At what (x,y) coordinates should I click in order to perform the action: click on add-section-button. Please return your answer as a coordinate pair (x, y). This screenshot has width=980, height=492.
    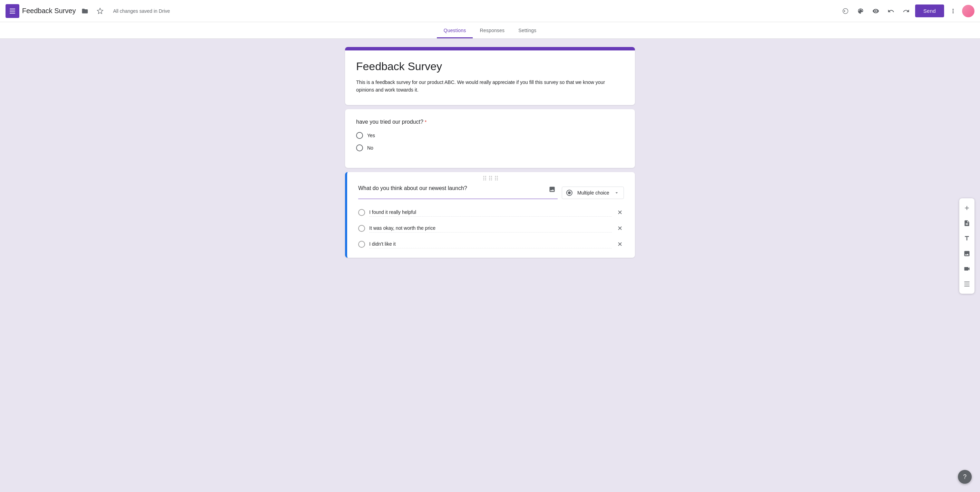
    Looking at the image, I should click on (967, 284).